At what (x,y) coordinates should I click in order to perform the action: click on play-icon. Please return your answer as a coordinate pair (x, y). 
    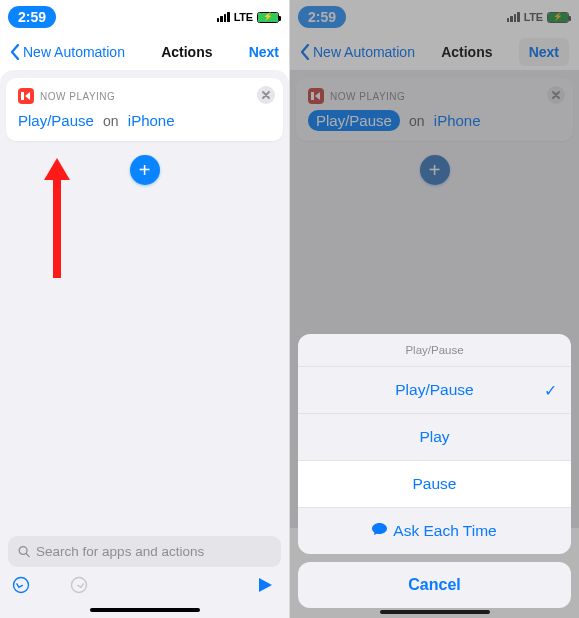
    Looking at the image, I should click on (265, 585).